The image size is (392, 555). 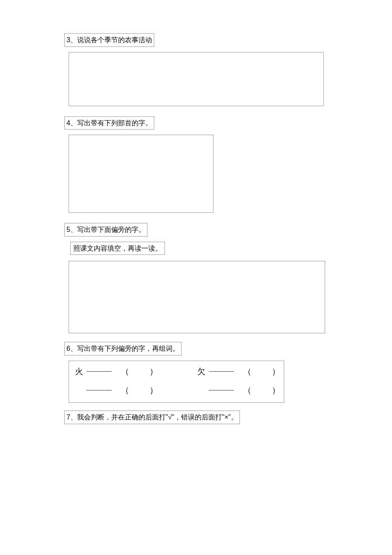 I want to click on q4-title: 4、写出带有下列部首的字。, so click(x=109, y=123).